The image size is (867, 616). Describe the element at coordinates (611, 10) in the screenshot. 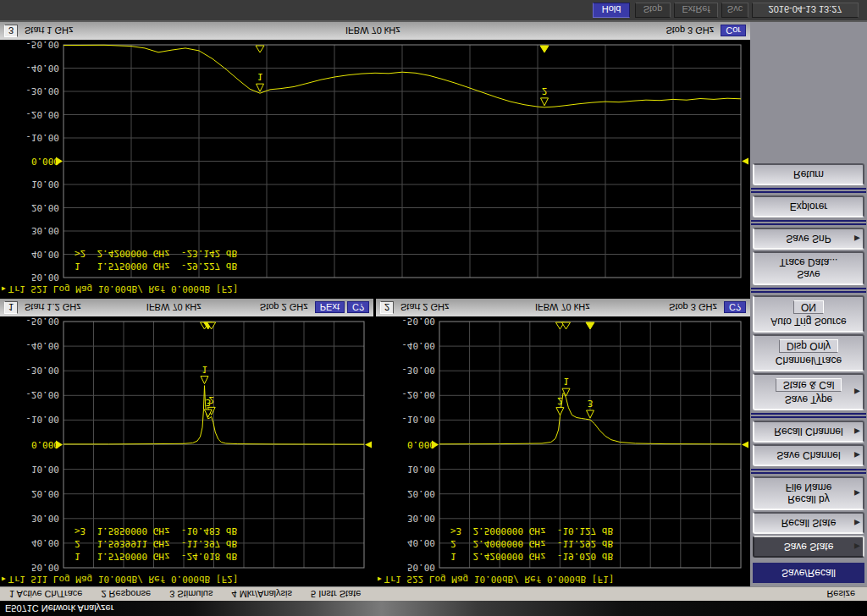

I see `trigger-state-hold: Hold` at that location.